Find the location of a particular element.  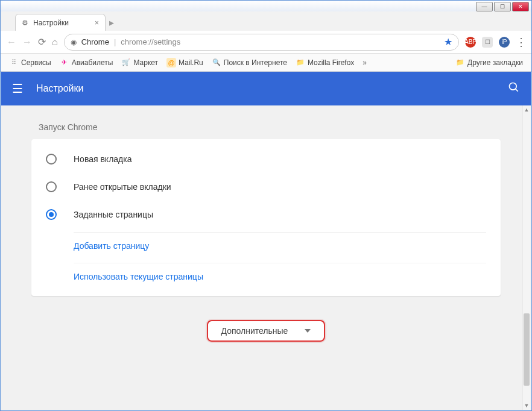

new-tab-button: ▸ is located at coordinates (112, 24).